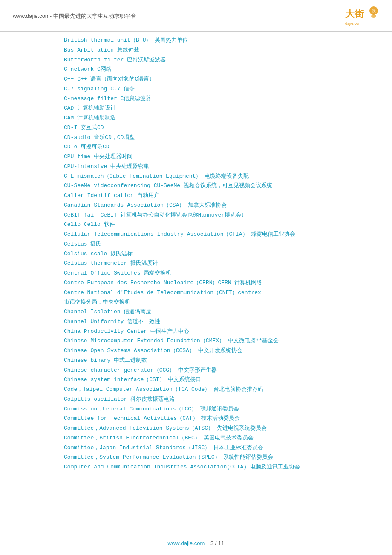  I want to click on svg-text: dajie.com, so click(354, 23).